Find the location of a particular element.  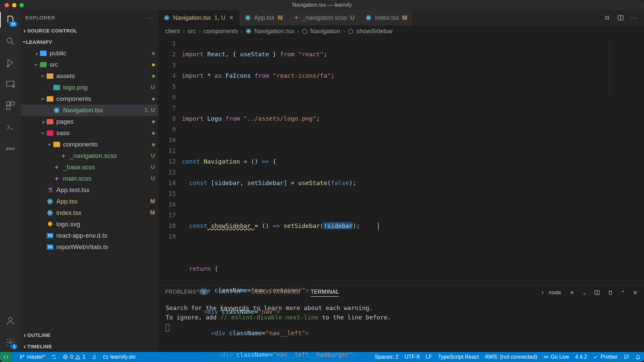

more-actions-button: ··· is located at coordinates (634, 18).